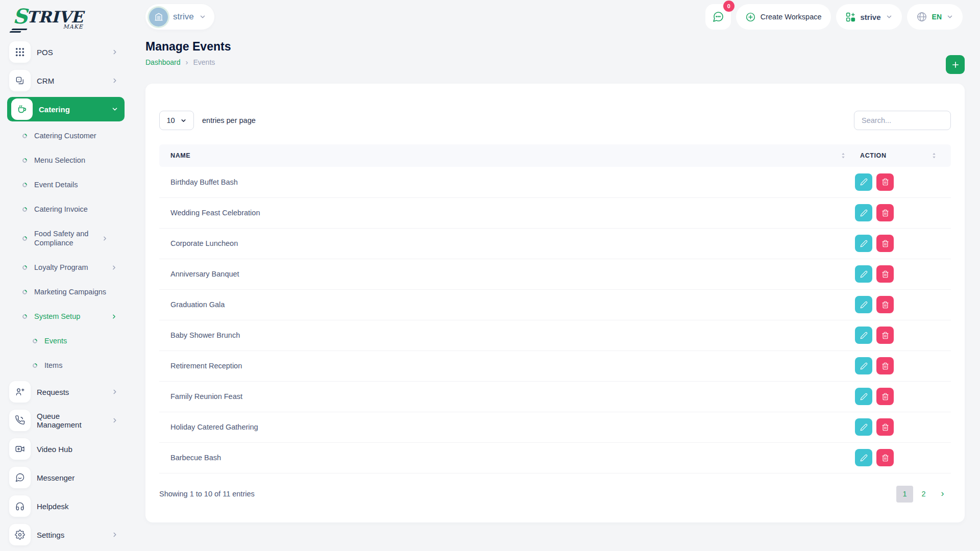 The width and height of the screenshot is (980, 551). What do you see at coordinates (871, 17) in the screenshot?
I see `workspace-menu-label: strive` at bounding box center [871, 17].